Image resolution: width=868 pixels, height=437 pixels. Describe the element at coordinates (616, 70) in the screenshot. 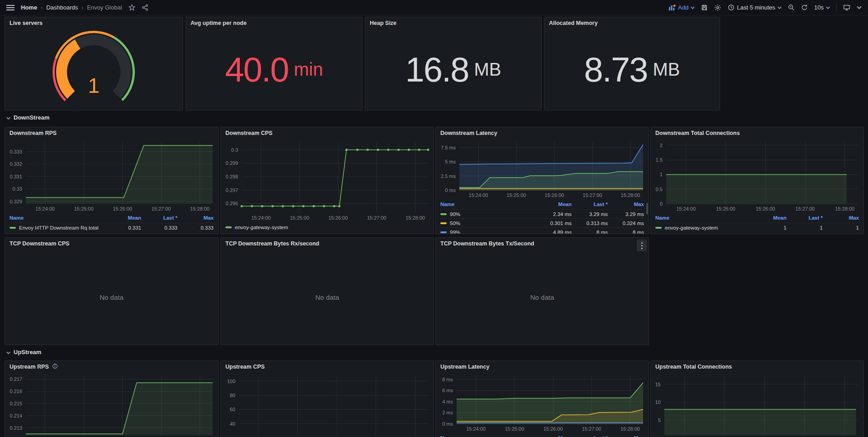

I see `stat-number: 8.73` at that location.